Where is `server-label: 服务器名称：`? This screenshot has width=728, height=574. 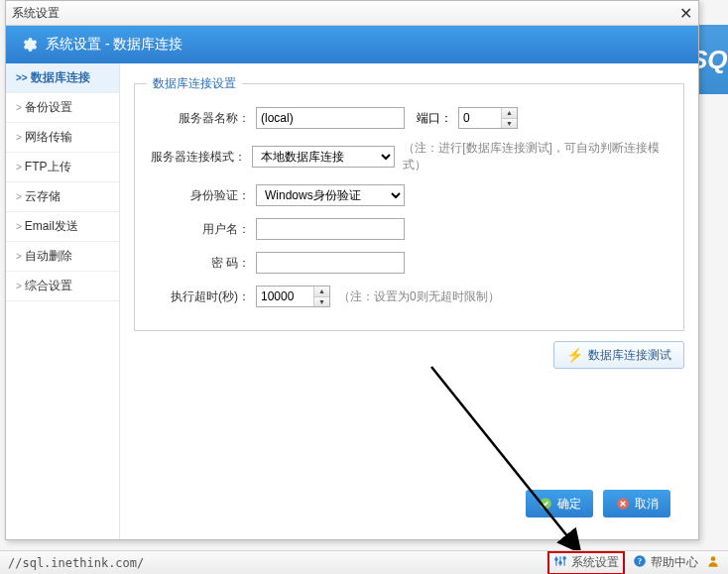 server-label: 服务器名称： is located at coordinates (201, 119).